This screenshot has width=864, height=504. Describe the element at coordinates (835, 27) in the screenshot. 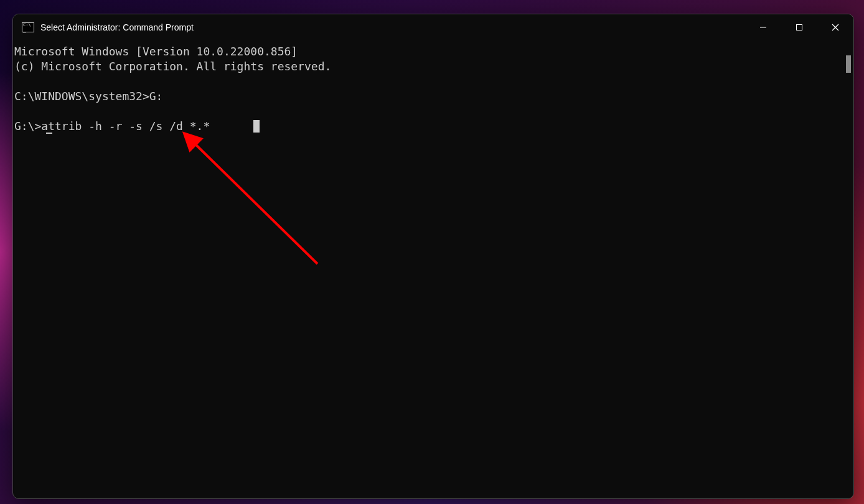

I see `close-icon` at that location.